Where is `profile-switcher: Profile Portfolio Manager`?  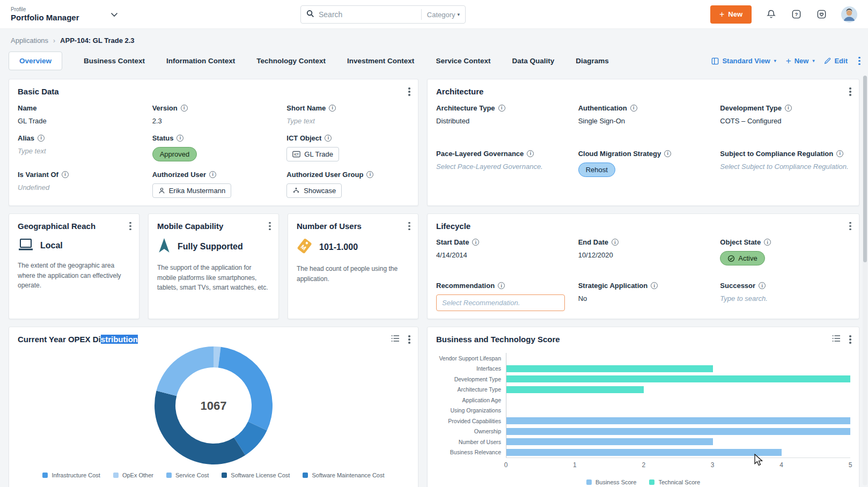 profile-switcher: Profile Portfolio Manager is located at coordinates (64, 14).